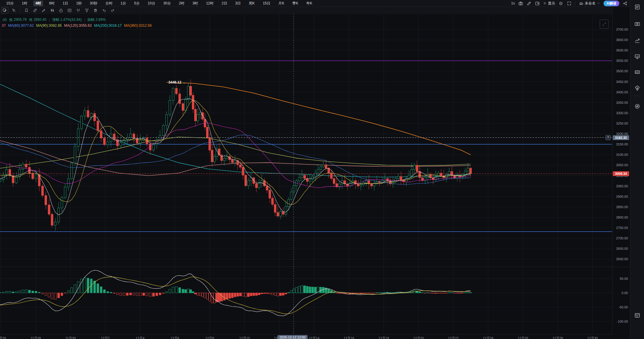  What do you see at coordinates (637, 56) in the screenshot?
I see `monitor-chart-icon` at bounding box center [637, 56].